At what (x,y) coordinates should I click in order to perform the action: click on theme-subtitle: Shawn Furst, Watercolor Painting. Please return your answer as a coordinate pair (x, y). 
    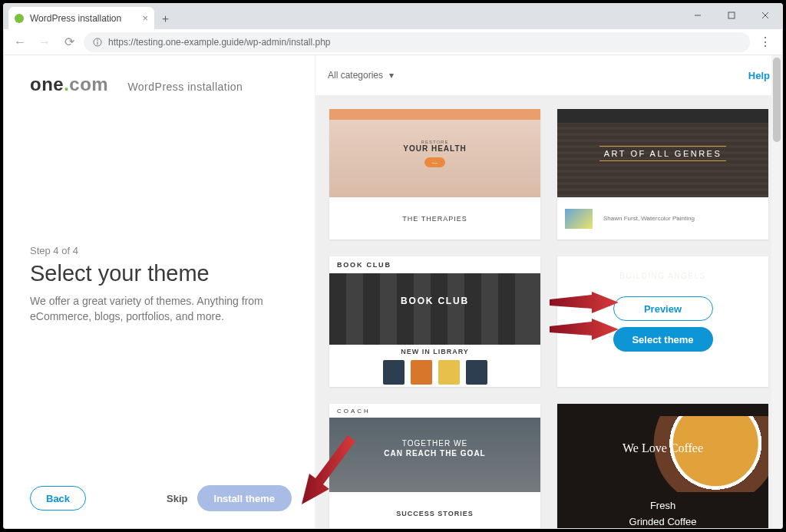
    Looking at the image, I should click on (649, 218).